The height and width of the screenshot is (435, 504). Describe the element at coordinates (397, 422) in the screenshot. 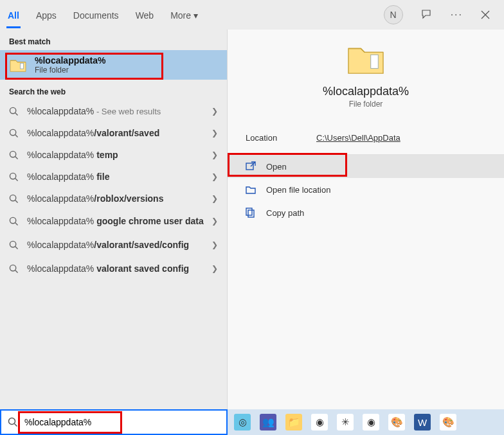

I see `taskbar-paint1: 🎨` at that location.